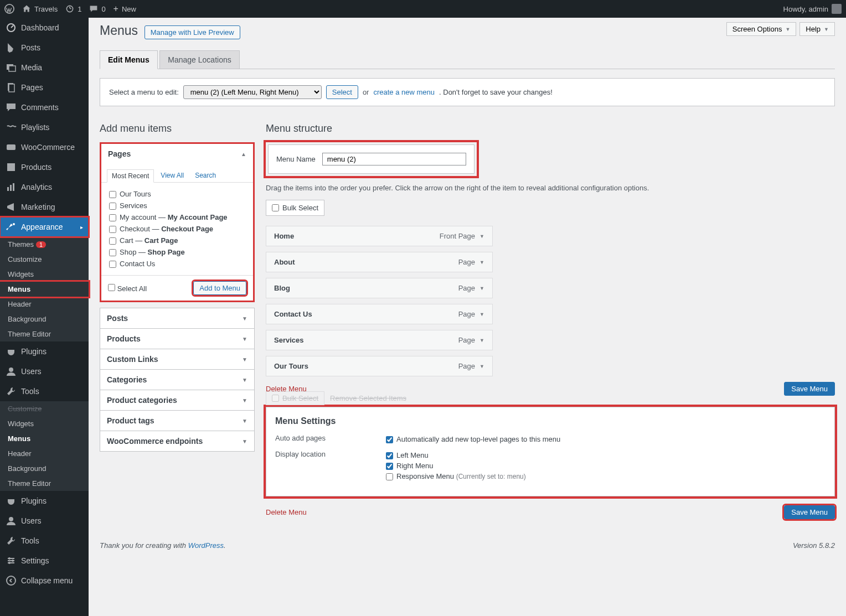 This screenshot has height=616, width=846. Describe the element at coordinates (295, 208) in the screenshot. I see `bulk-select-button: Bulk Select` at that location.